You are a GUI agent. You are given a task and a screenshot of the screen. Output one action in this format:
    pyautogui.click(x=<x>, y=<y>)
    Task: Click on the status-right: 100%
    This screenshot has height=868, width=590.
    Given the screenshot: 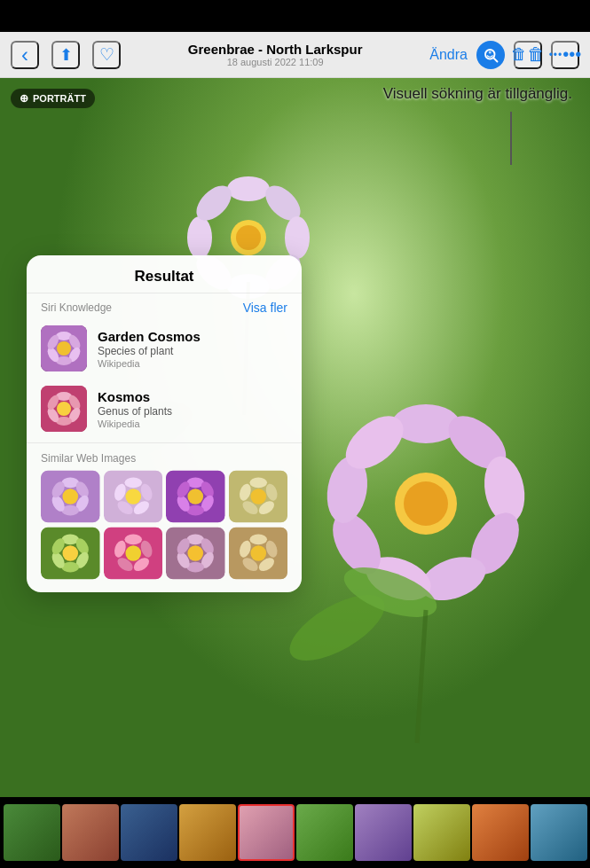 What is the action you would take?
    pyautogui.click(x=542, y=16)
    